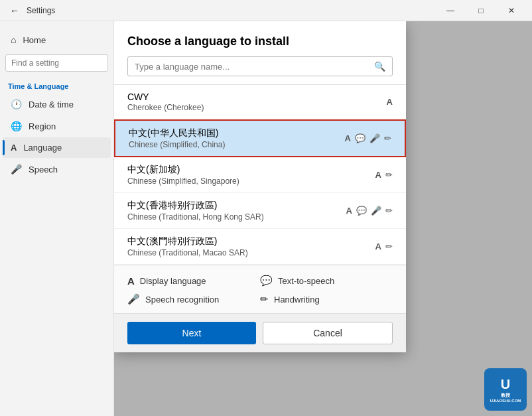 The image size is (532, 416). What do you see at coordinates (166, 97) in the screenshot?
I see `lang-name-cwy: CWY` at bounding box center [166, 97].